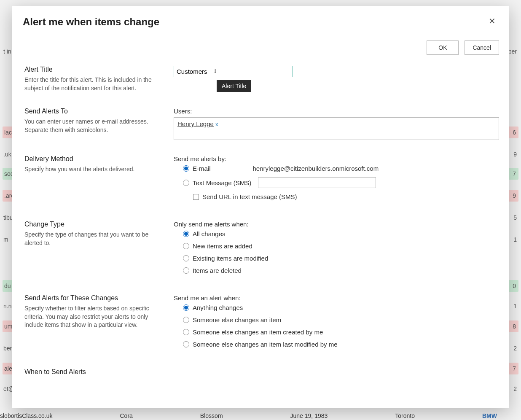  I want to click on change-type-opt: New items are added, so click(223, 246).